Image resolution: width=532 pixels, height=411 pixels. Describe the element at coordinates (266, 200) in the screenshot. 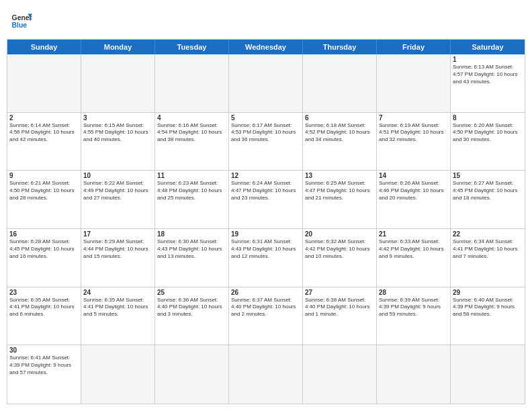

I see `calendar-day-12: 12Sunrise: 6:24 AM Sunset: 4:47 PM Dayli…` at that location.